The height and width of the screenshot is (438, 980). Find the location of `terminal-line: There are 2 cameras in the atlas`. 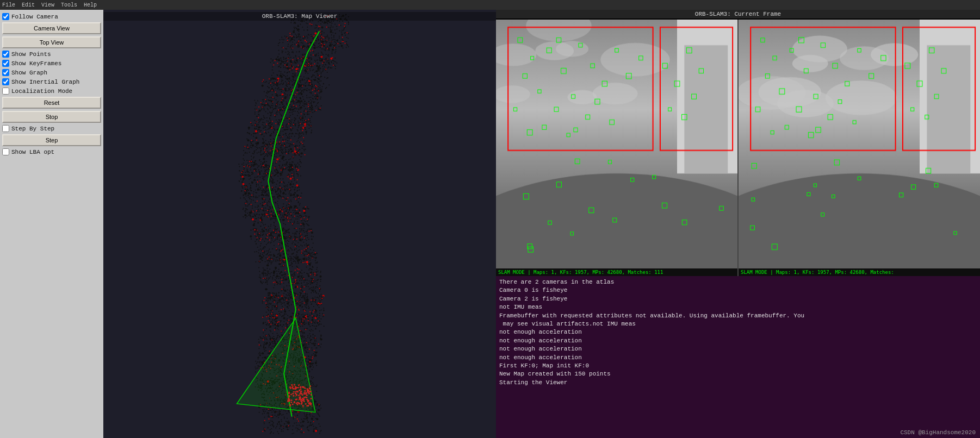

terminal-line: There are 2 cameras in the atlas is located at coordinates (738, 283).